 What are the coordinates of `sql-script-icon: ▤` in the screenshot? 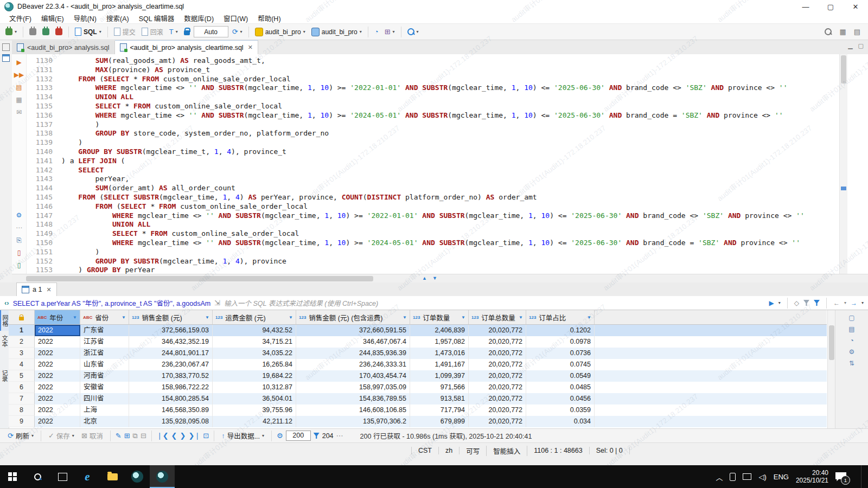 It's located at (19, 87).